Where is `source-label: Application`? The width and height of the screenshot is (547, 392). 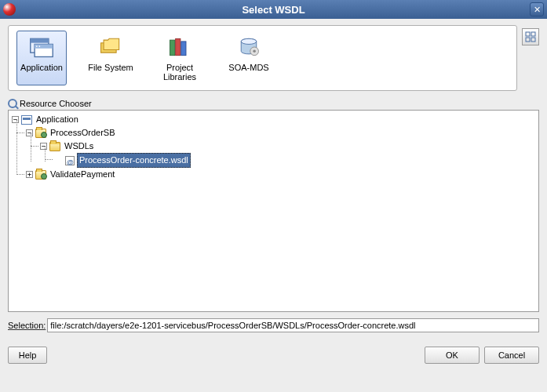
source-label: Application is located at coordinates (42, 67).